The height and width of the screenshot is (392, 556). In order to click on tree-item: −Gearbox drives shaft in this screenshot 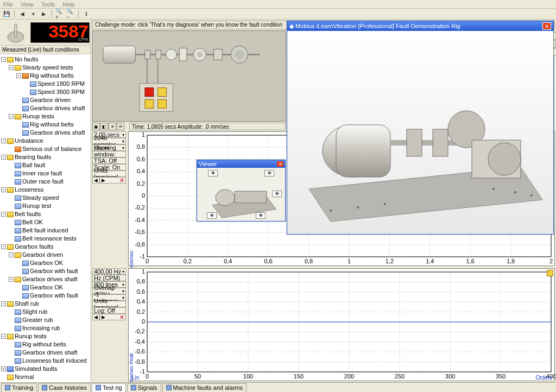, I will do `click(50, 279)`.